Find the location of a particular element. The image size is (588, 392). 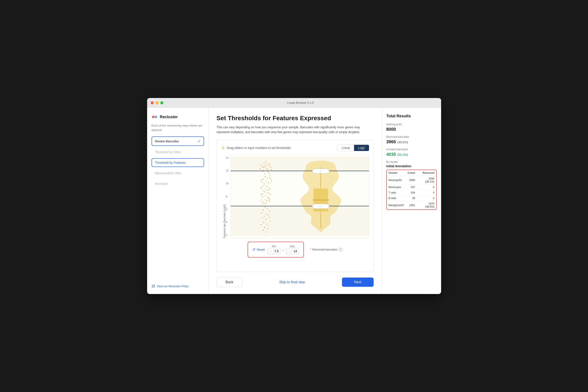

reset-button: ↺ Reset is located at coordinates (259, 250).